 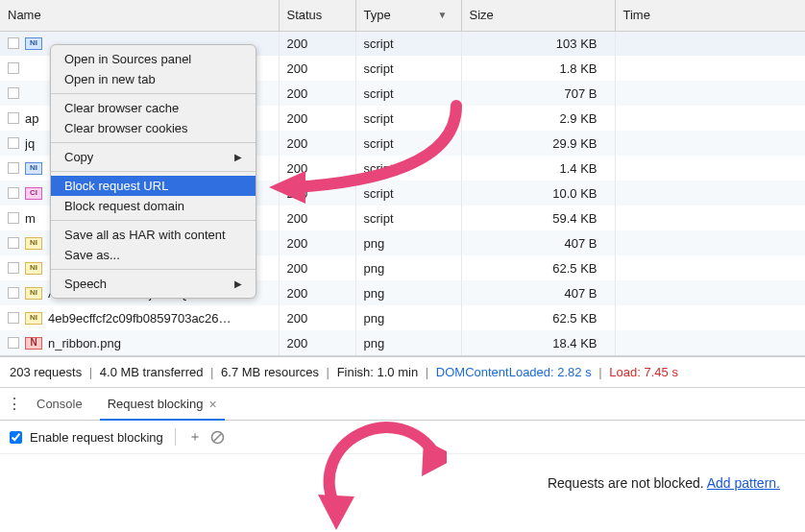 What do you see at coordinates (710, 15) in the screenshot?
I see `header-time: Time` at bounding box center [710, 15].